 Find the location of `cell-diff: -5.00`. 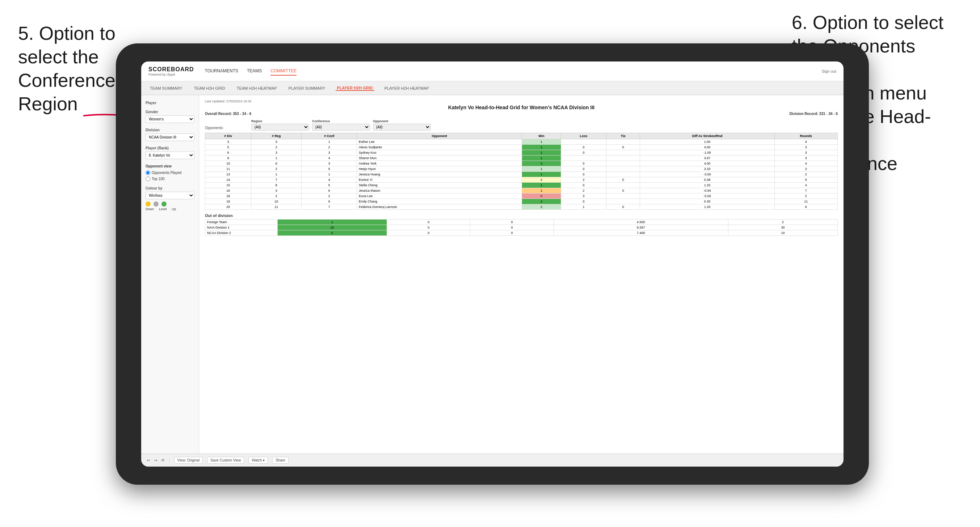

cell-diff: -5.00 is located at coordinates (707, 196).